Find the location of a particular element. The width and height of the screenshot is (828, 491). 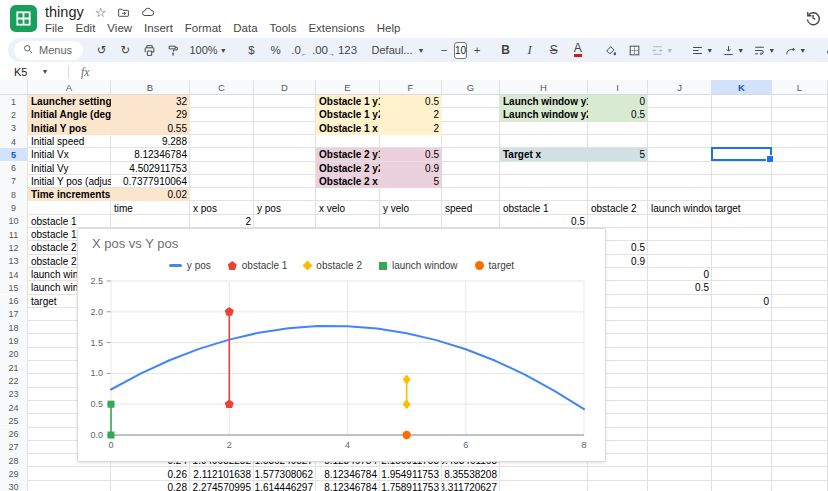

column-header-c: C is located at coordinates (222, 88).